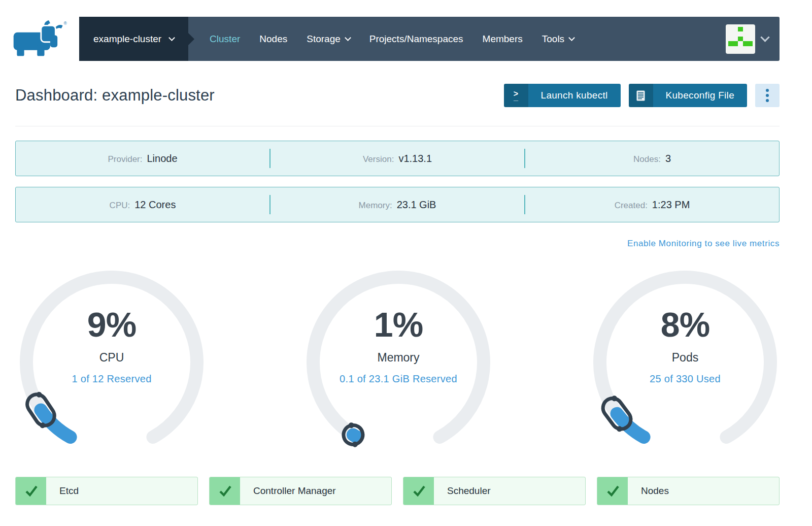 This screenshot has height=526, width=812. Describe the element at coordinates (120, 206) in the screenshot. I see `info-label: CPU:` at that location.